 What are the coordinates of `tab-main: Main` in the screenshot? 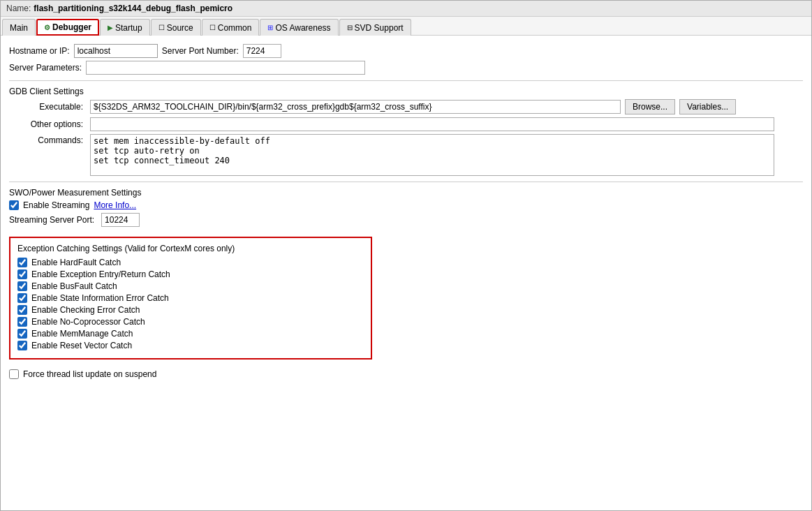 It's located at (19, 27).